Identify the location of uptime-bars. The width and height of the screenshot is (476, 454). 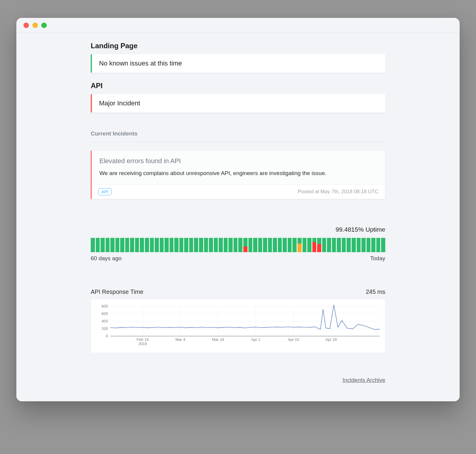
(238, 245).